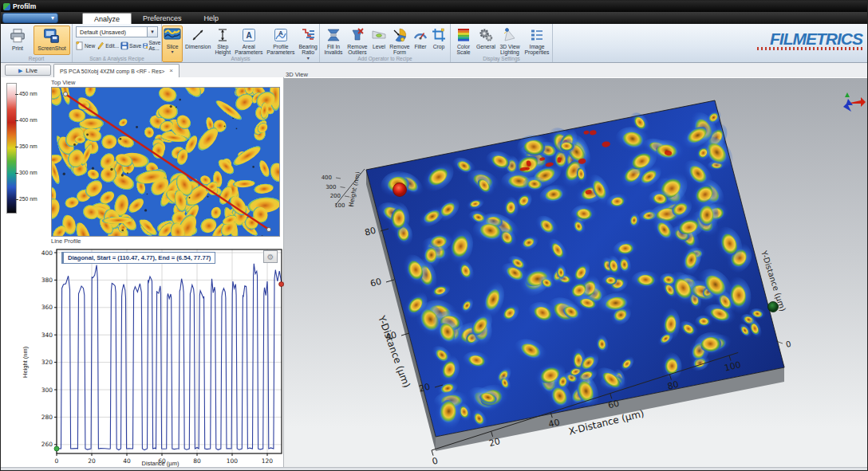  I want to click on play-icon: ▶, so click(21, 70).